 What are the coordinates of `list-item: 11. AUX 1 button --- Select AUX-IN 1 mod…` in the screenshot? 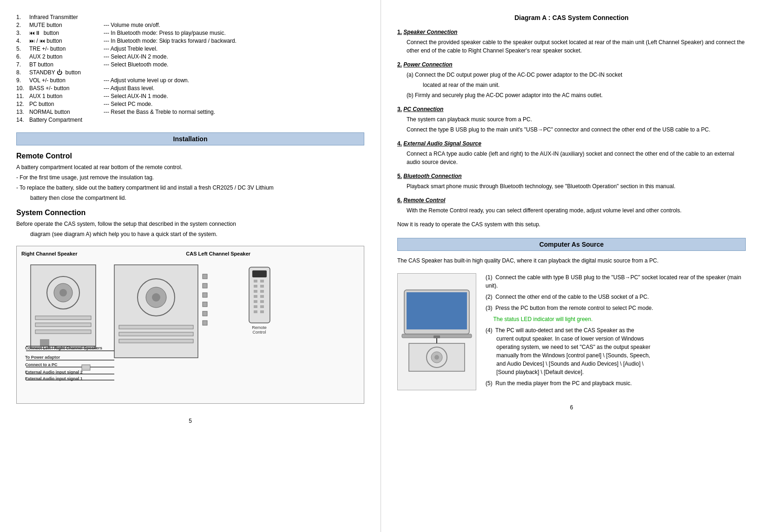 It's located at (190, 96).